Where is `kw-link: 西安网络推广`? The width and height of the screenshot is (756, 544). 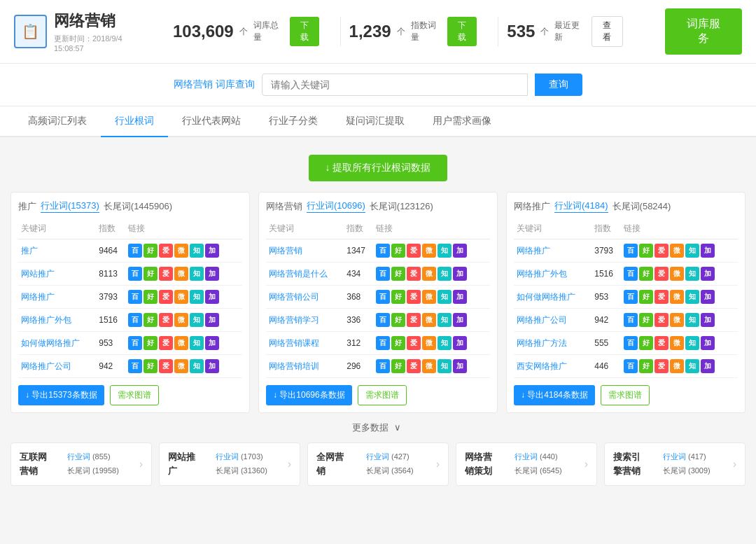 kw-link: 西安网络推广 is located at coordinates (542, 366).